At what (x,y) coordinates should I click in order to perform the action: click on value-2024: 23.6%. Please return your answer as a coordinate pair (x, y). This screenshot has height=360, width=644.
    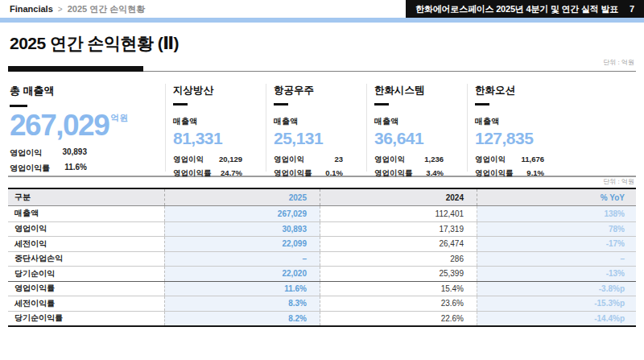
    Looking at the image, I should click on (398, 304).